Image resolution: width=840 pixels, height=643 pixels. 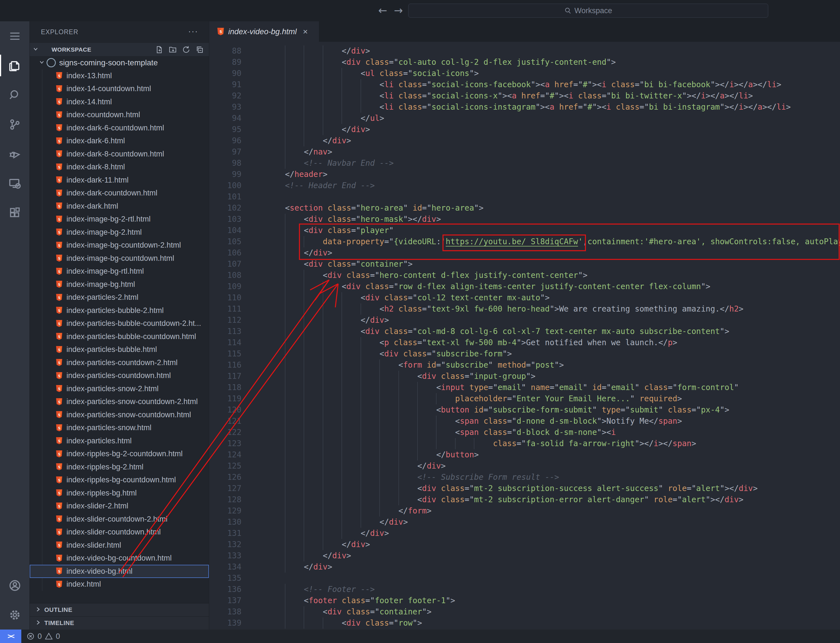 What do you see at coordinates (119, 363) in the screenshot?
I see `file-item: 5index-particles-countdown-2.html` at bounding box center [119, 363].